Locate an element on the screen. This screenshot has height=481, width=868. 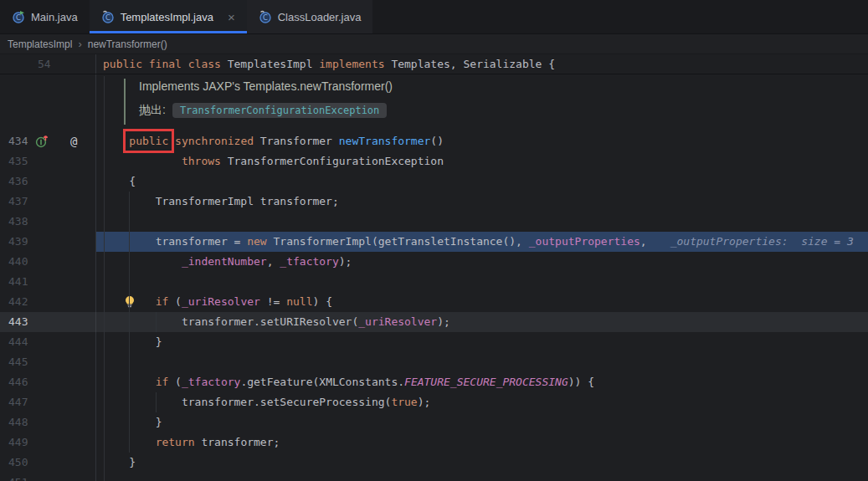
code-line-442: 442 if (_uriResolver != null) { is located at coordinates (434, 302).